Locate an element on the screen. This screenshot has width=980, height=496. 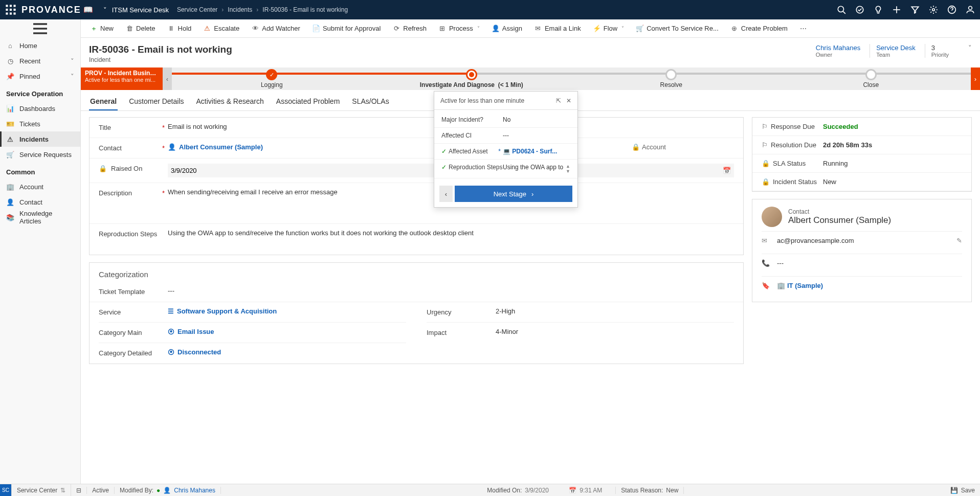
bpf-stage-resolve: Resolve is located at coordinates (671, 79).